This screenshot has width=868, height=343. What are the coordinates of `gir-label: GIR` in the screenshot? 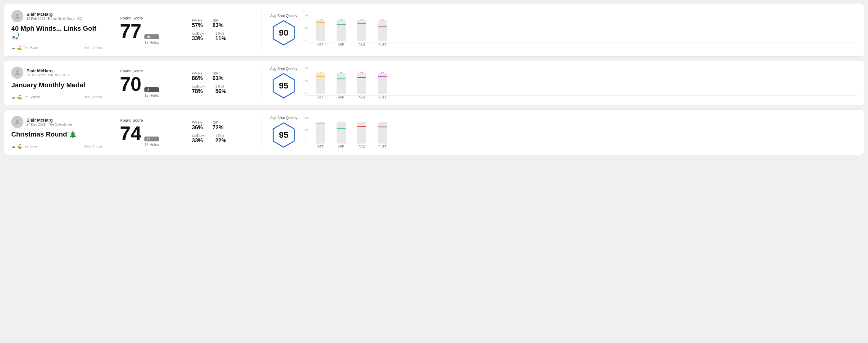 It's located at (218, 123).